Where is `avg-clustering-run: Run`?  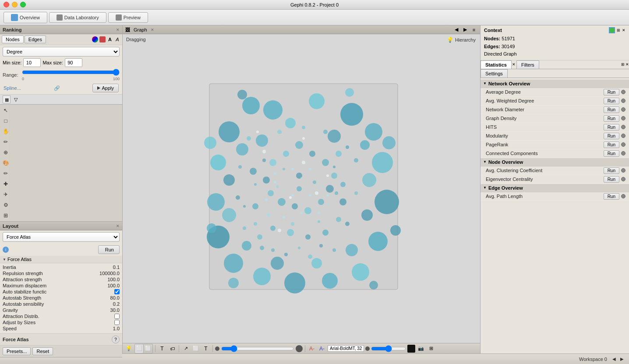
avg-clustering-run: Run is located at coordinates (611, 171).